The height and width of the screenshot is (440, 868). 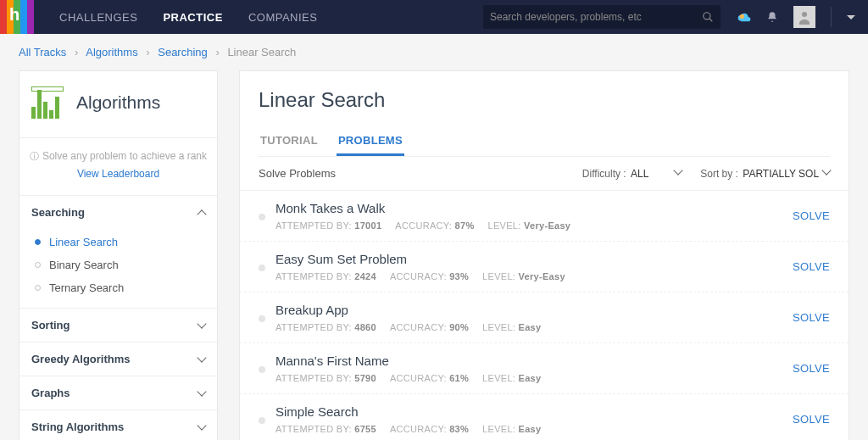 What do you see at coordinates (544, 417) in the screenshot?
I see `problem-row: Simple SearchATTEMPTED BY: 6755ACCURACY:…` at bounding box center [544, 417].